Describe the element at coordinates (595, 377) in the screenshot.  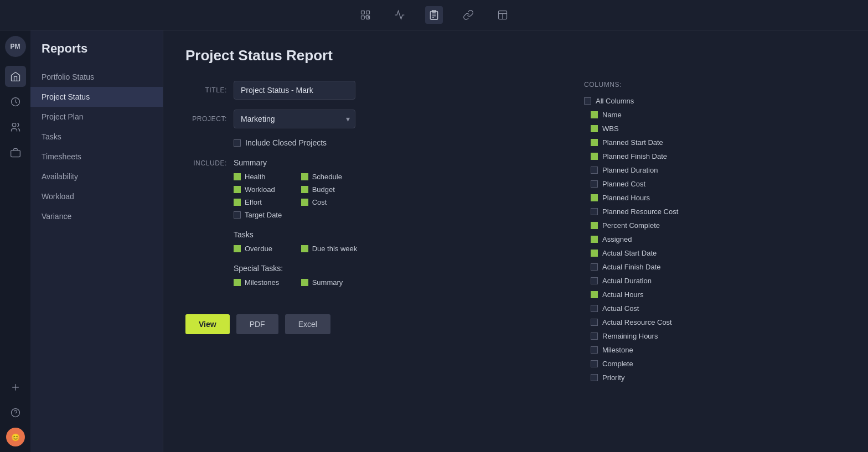
I see `priority-checkbox` at that location.